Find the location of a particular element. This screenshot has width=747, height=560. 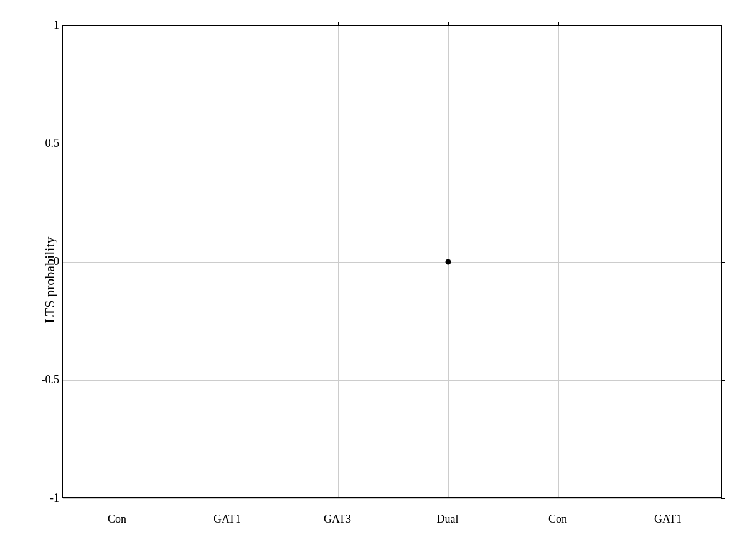

gridline-h-n05 is located at coordinates (392, 381).